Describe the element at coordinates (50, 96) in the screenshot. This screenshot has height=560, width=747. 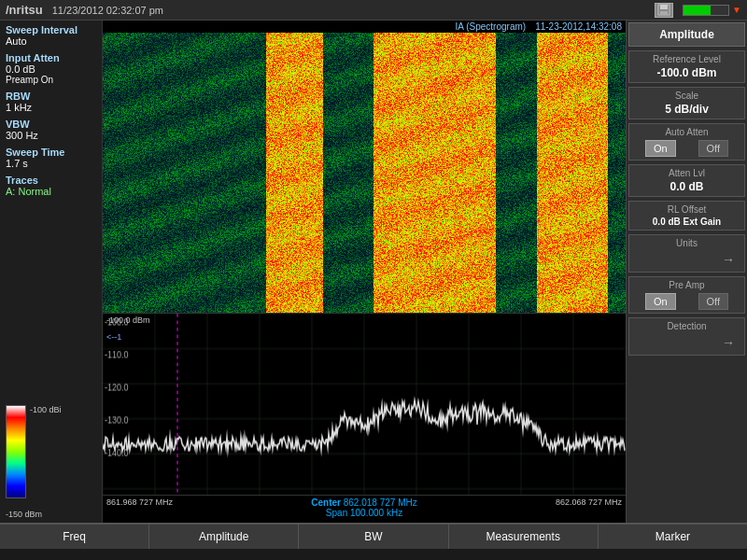
I see `rbw-label: RBW` at that location.